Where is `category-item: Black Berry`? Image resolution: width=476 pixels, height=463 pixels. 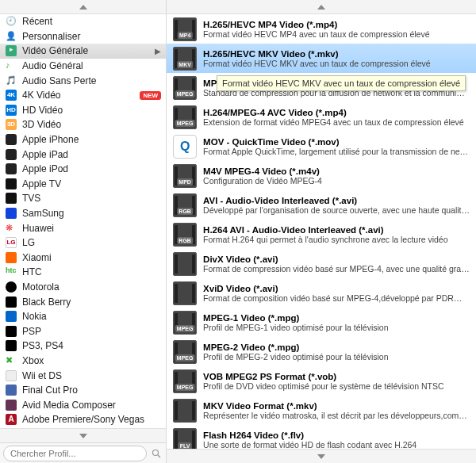
category-item: Black Berry is located at coordinates (83, 301).